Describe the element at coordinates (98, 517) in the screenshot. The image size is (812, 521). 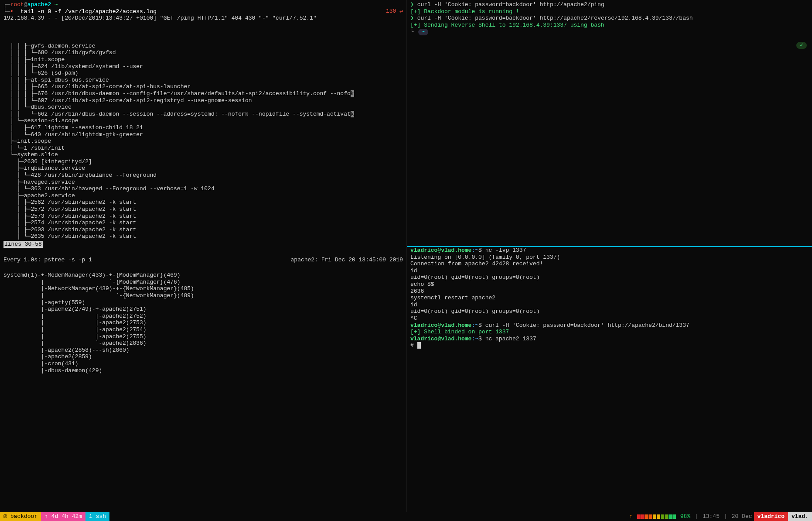
I see `status-window: 1 ssh` at that location.